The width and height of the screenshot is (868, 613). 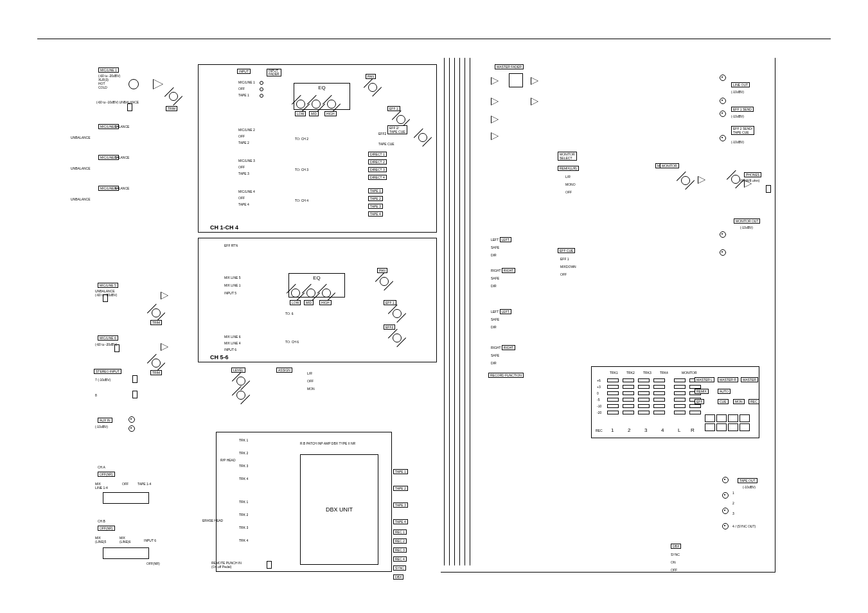 I want to click on ton1: 1, so click(x=734, y=493).